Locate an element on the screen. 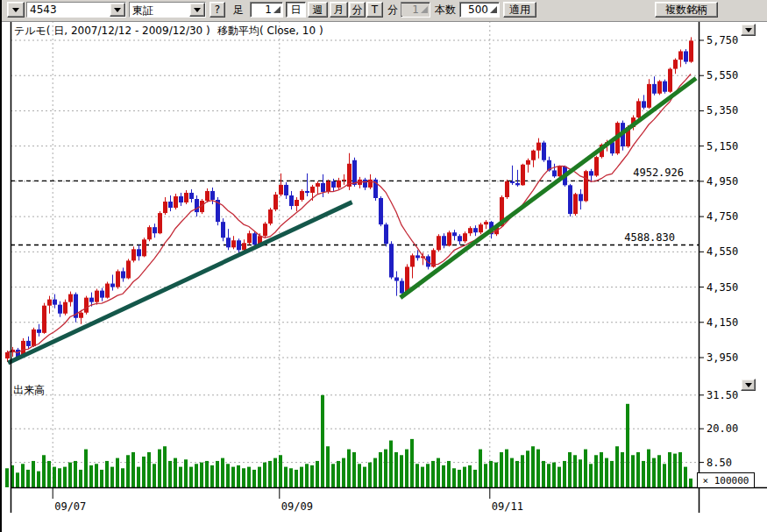 The width and height of the screenshot is (767, 532). bar-count-value: 500 is located at coordinates (475, 10).